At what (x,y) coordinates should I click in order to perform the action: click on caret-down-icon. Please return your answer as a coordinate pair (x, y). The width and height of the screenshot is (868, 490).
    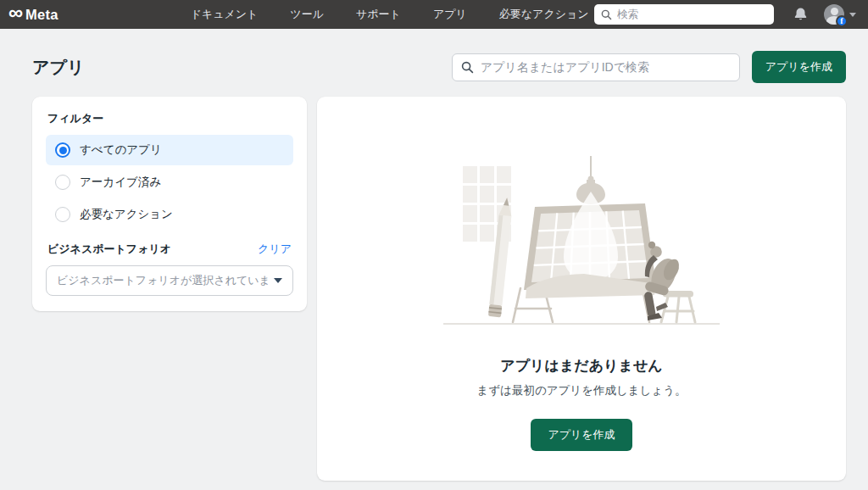
    Looking at the image, I should click on (278, 281).